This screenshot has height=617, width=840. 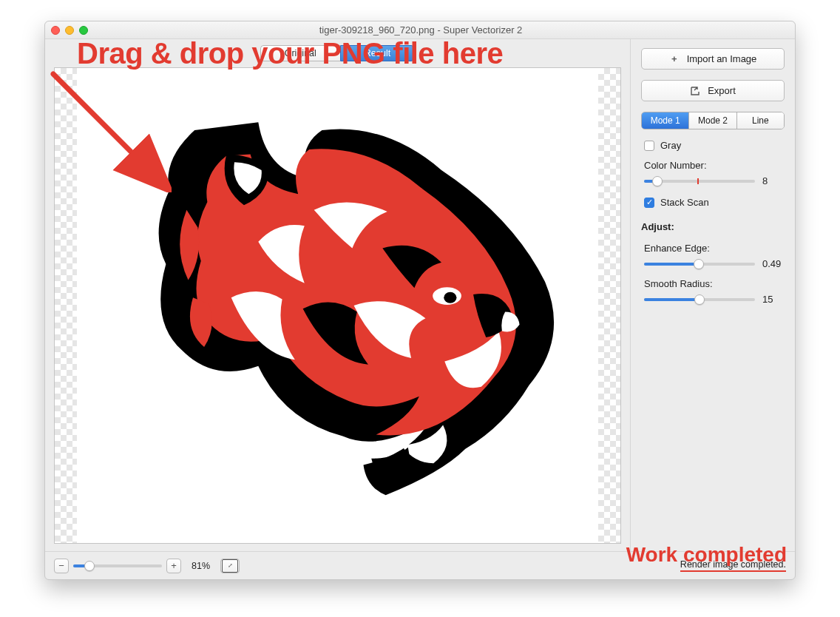 I want to click on window-controls, so click(x=70, y=30).